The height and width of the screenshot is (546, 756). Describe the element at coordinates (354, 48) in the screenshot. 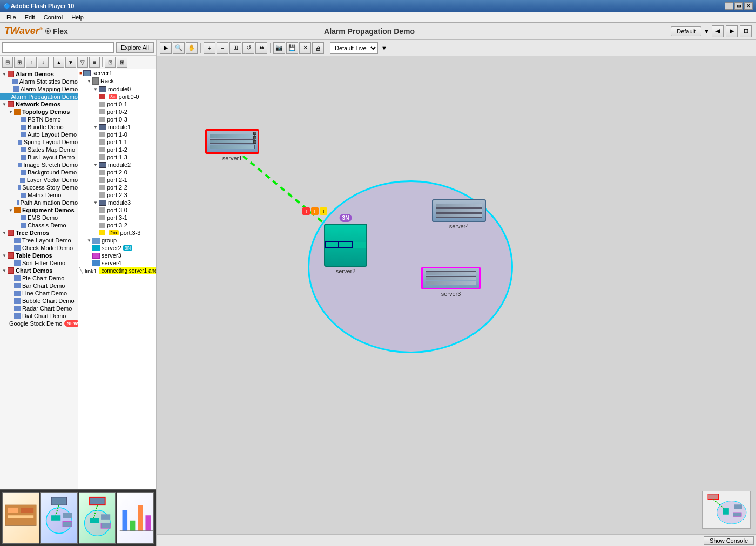

I see `view-select: Default-Live Default` at that location.